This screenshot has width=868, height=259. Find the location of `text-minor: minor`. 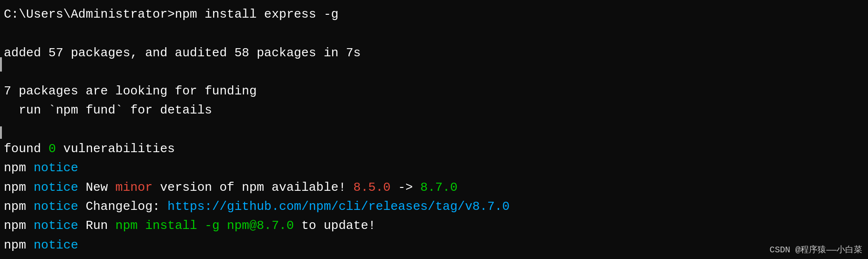

text-minor: minor is located at coordinates (134, 187).